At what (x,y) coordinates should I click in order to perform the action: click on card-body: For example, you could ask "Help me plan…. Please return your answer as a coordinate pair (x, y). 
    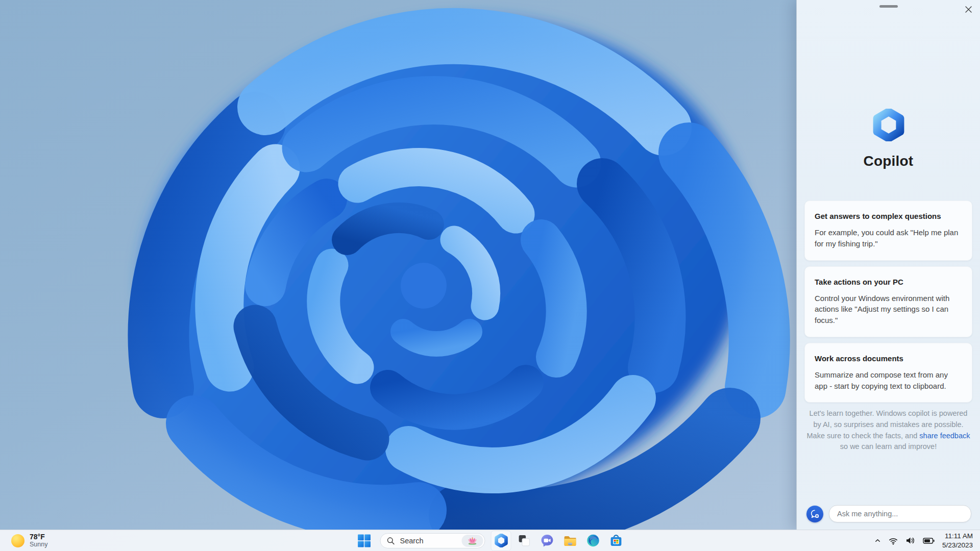
    Looking at the image, I should click on (888, 238).